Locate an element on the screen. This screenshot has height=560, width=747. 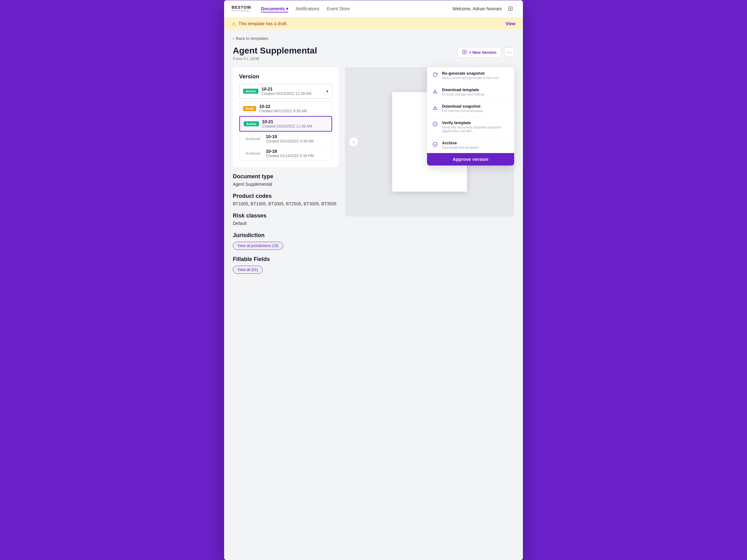
logo-sub: OPS PORTAL is located at coordinates (241, 11).